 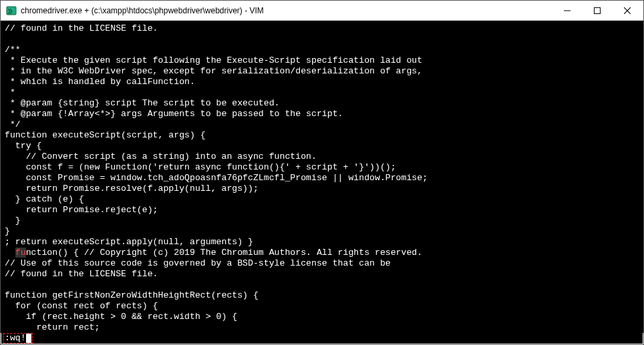 What do you see at coordinates (627, 11) in the screenshot?
I see `close-button` at bounding box center [627, 11].